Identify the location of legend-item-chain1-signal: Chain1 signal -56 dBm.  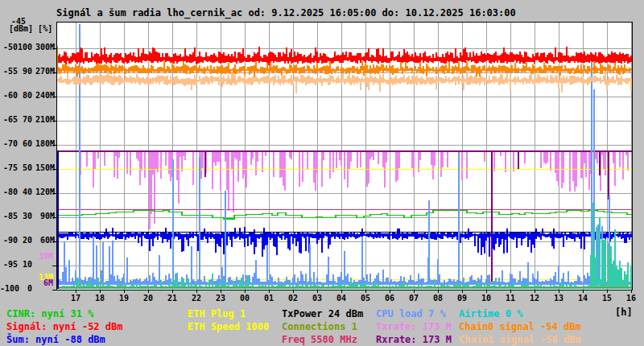
(520, 340).